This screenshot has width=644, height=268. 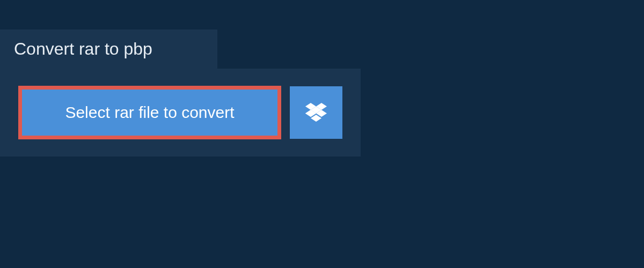 What do you see at coordinates (316, 113) in the screenshot?
I see `dropbox-button` at bounding box center [316, 113].